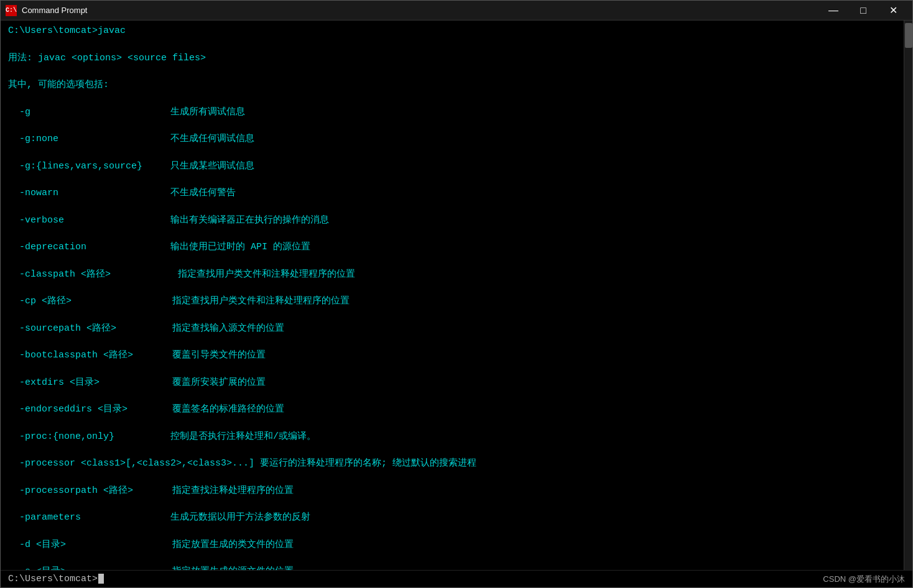 This screenshot has height=588, width=913. Describe the element at coordinates (101, 579) in the screenshot. I see `cursor` at that location.